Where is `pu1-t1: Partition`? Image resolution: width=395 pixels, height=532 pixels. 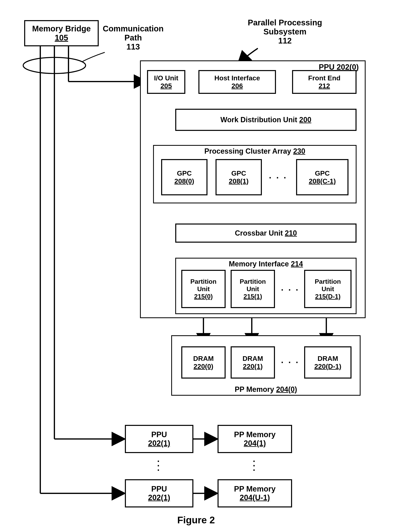 pu1-t1: Partition is located at coordinates (253, 282).